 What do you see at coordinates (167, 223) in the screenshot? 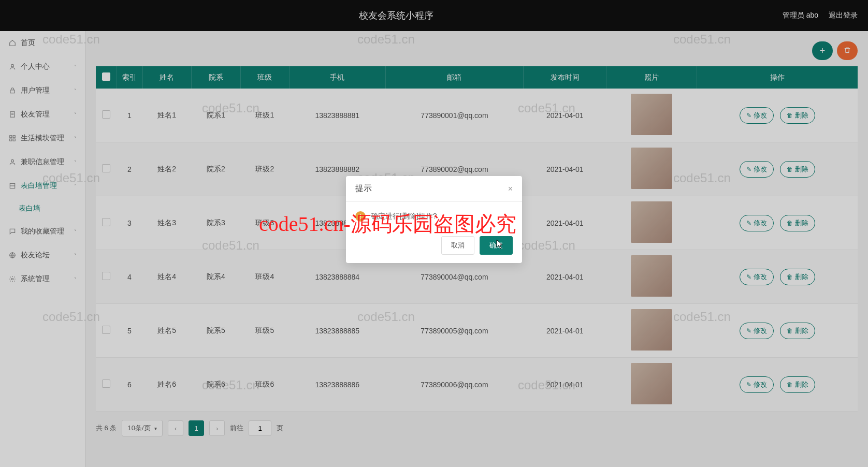
I see `cell-name: 姓名3` at bounding box center [167, 223].